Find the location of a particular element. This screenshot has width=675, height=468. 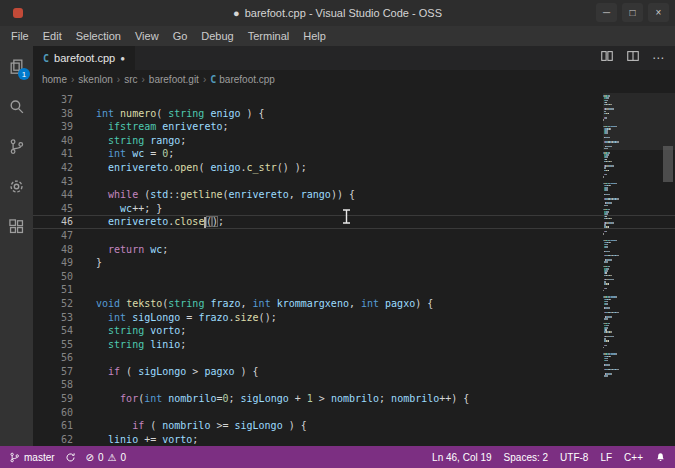

code-line: 43 is located at coordinates (354, 182).